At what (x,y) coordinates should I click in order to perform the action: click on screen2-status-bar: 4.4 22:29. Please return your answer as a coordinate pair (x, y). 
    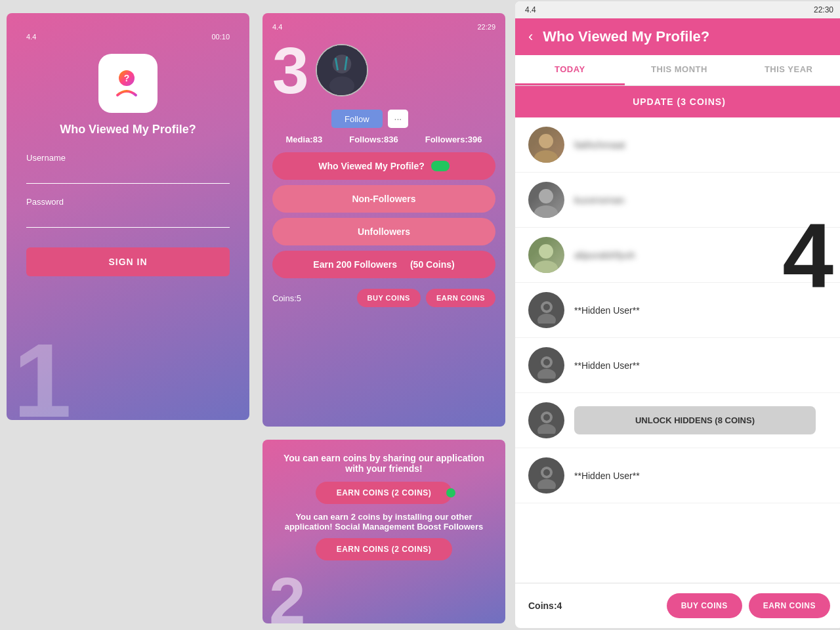
    Looking at the image, I should click on (384, 27).